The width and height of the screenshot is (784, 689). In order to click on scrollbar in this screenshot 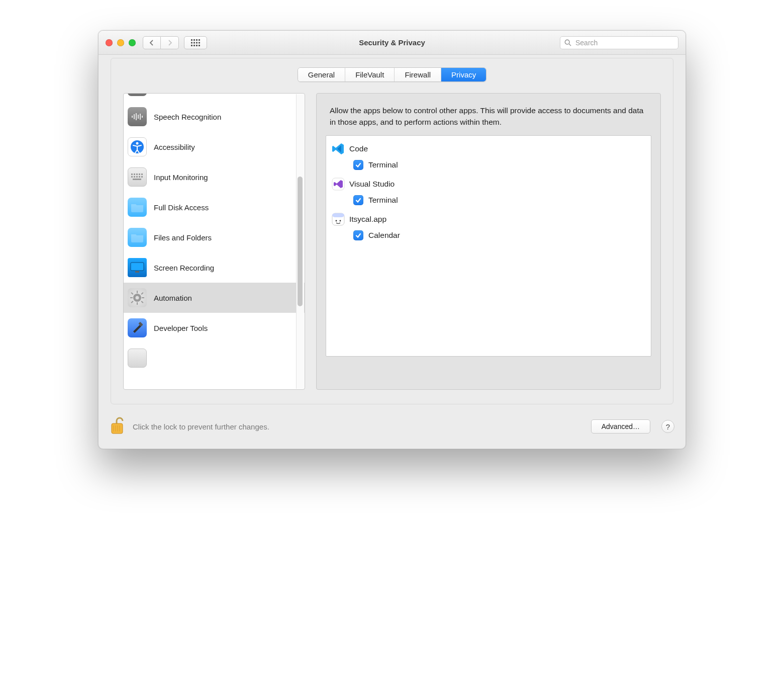, I will do `click(300, 241)`.